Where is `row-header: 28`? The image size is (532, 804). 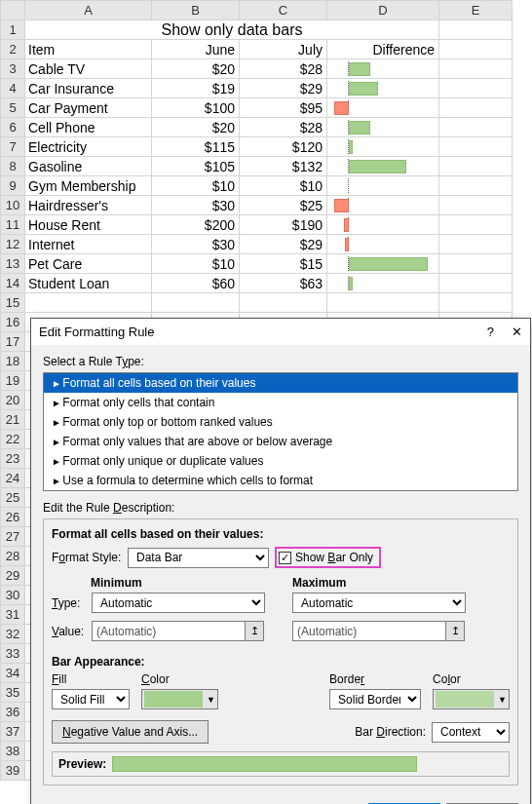 row-header: 28 is located at coordinates (14, 556).